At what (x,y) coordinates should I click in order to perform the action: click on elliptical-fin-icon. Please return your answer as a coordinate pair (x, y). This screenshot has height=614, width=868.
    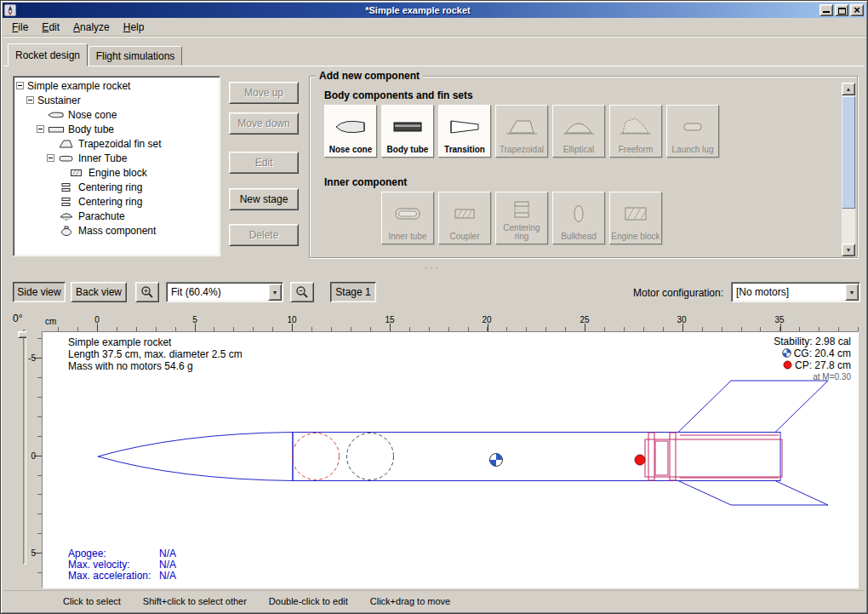
    Looking at the image, I should click on (579, 127).